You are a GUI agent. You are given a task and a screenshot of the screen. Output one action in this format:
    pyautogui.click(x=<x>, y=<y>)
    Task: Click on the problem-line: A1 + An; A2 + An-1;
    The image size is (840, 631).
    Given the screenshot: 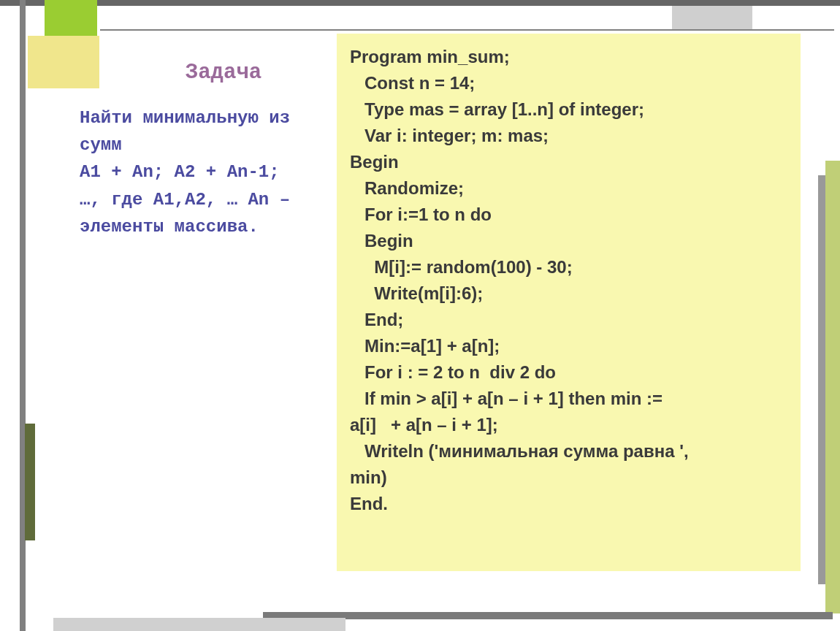 What is the action you would take?
    pyautogui.click(x=202, y=172)
    